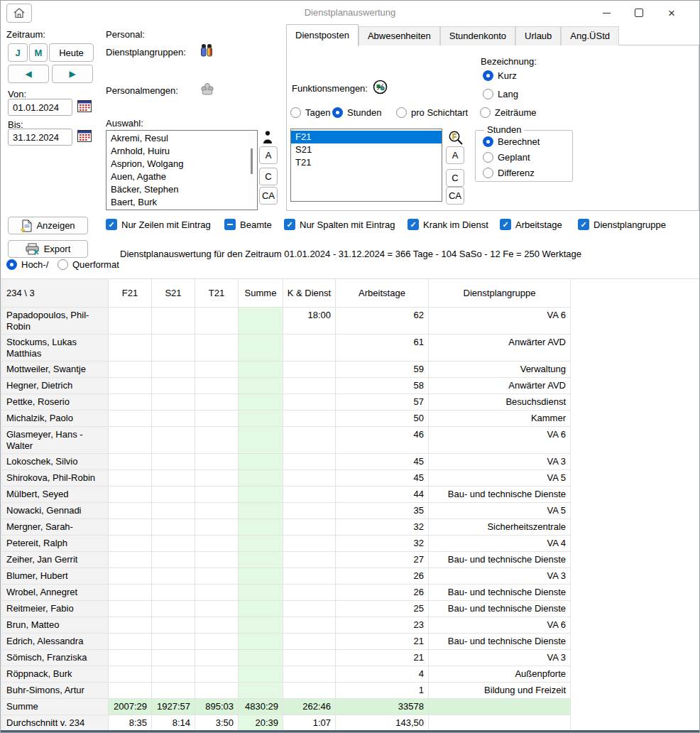 The image size is (700, 733). What do you see at coordinates (505, 224) in the screenshot?
I see `checkbox-box-arbeitstage` at bounding box center [505, 224].